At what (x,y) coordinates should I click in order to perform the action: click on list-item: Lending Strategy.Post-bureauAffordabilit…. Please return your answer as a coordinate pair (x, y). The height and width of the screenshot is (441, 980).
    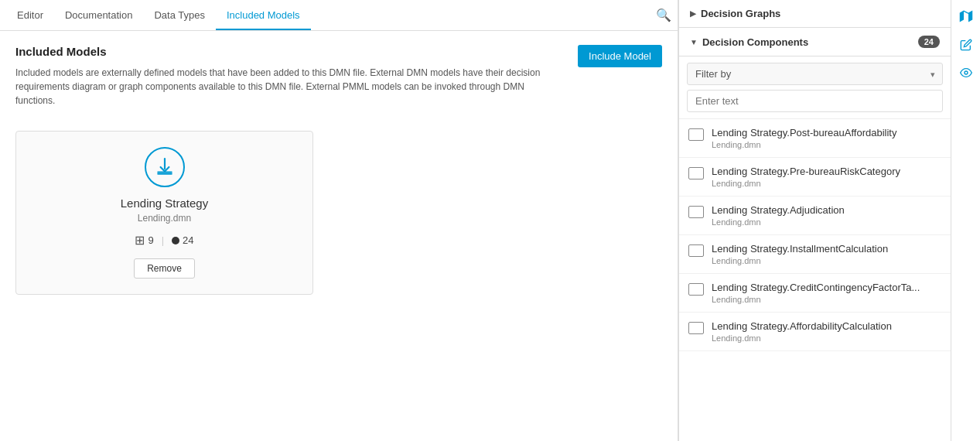
    Looking at the image, I should click on (815, 138).